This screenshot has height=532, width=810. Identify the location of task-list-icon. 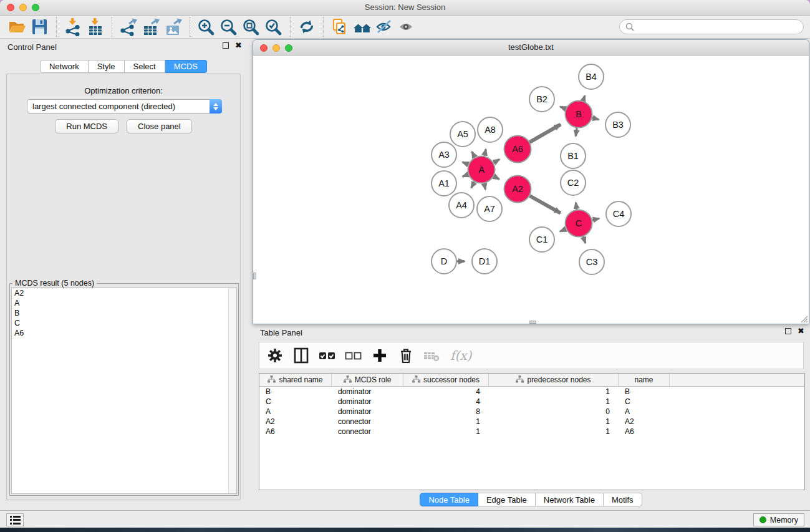
(15, 520).